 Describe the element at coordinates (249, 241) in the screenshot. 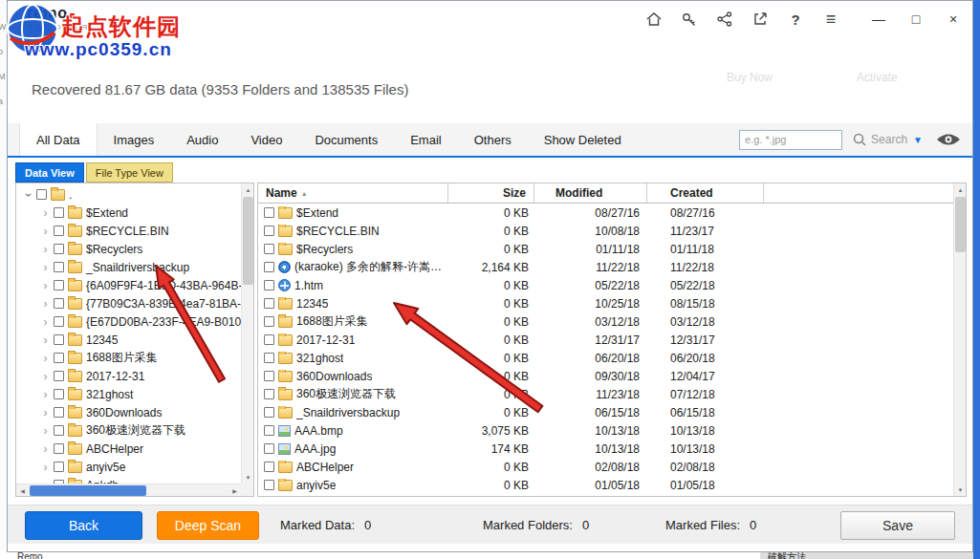

I see `tree-vscroll-thumb` at that location.